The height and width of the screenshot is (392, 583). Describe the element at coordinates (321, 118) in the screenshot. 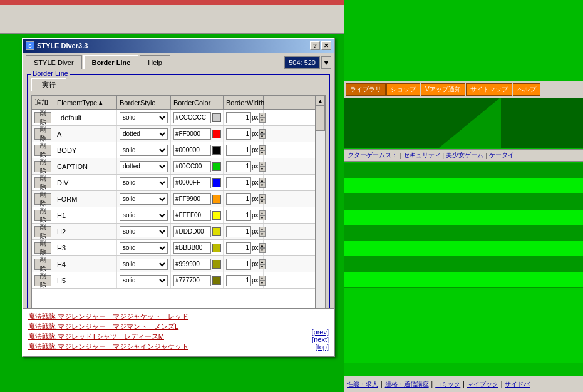

I see `scroll-thumb` at that location.